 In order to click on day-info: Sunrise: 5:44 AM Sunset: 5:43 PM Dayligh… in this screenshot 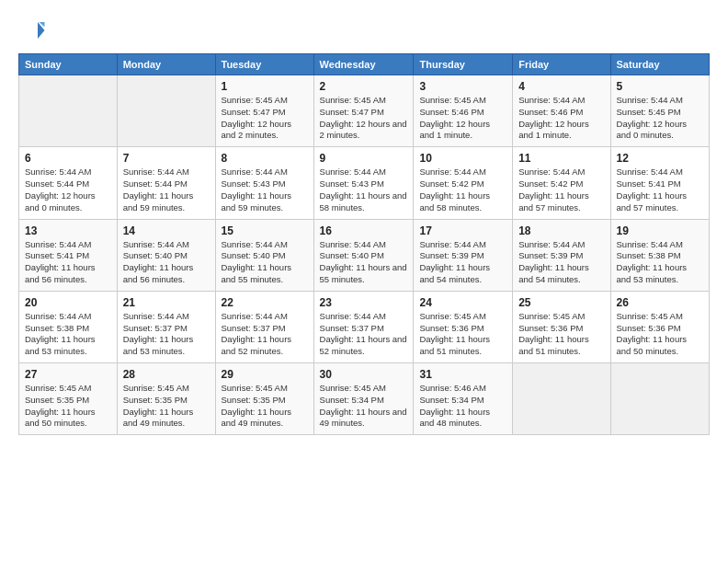, I will do `click(364, 190)`.